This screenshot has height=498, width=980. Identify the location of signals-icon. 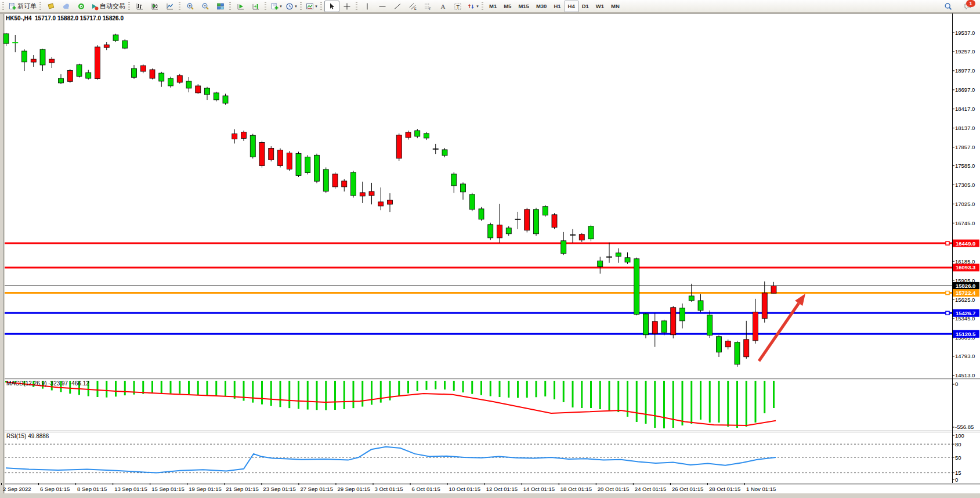
(81, 6).